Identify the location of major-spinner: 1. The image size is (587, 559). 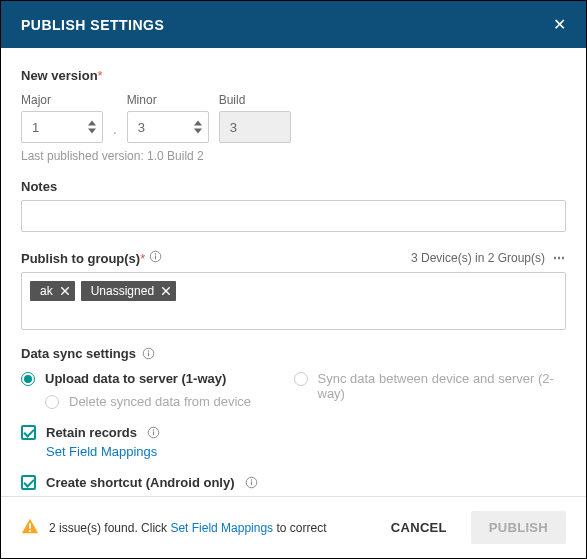
(62, 127).